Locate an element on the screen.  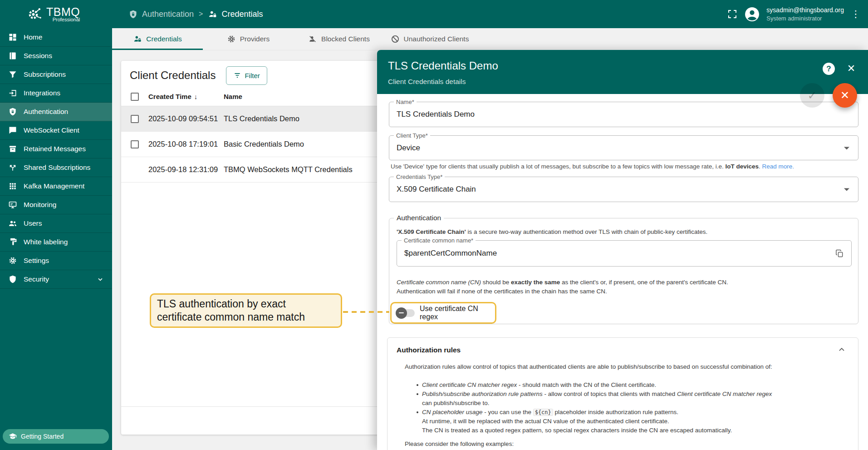
tab-unauthorized-clients: Unauthorized Clients is located at coordinates (430, 39).